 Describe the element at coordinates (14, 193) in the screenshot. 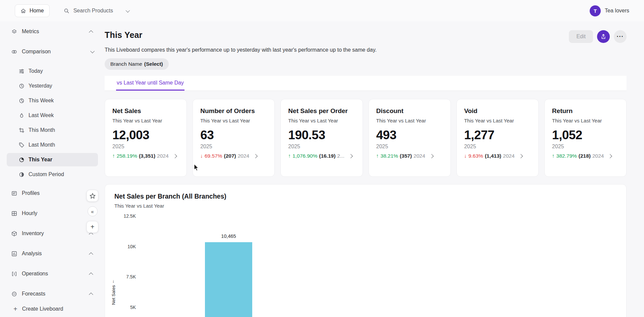

I see `profiles-icon` at that location.